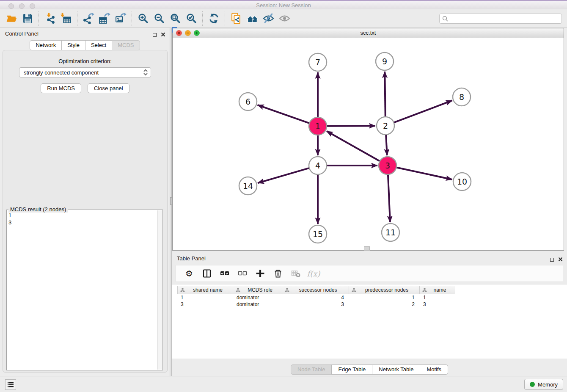 The width and height of the screenshot is (567, 392). I want to click on control-panel-float-button, so click(155, 35).